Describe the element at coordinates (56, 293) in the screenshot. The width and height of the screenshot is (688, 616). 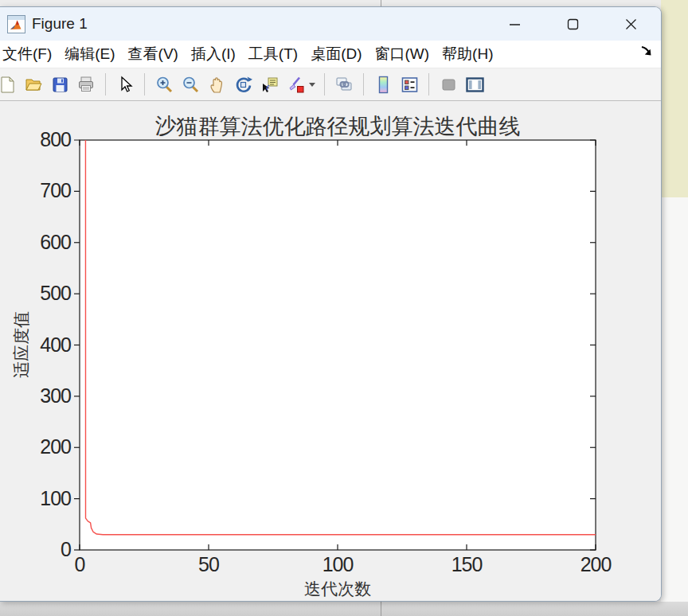
I see `y-tick-label: 500` at that location.